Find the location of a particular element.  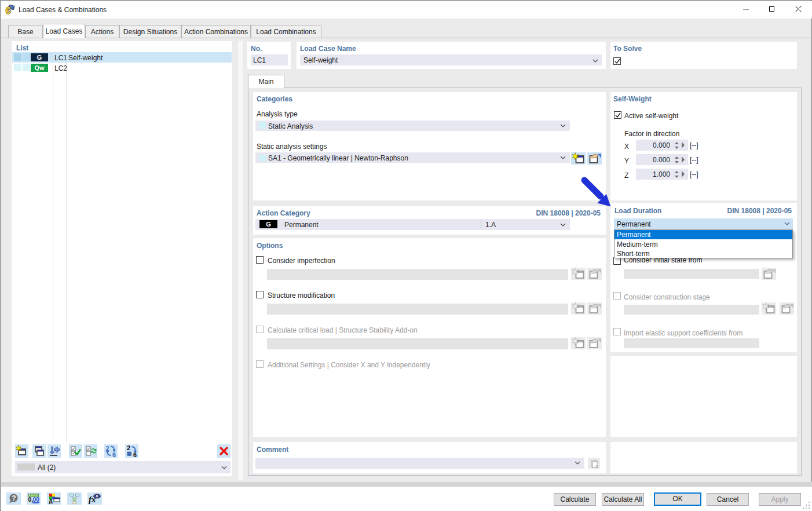

svg-text: 2 is located at coordinates (129, 448).